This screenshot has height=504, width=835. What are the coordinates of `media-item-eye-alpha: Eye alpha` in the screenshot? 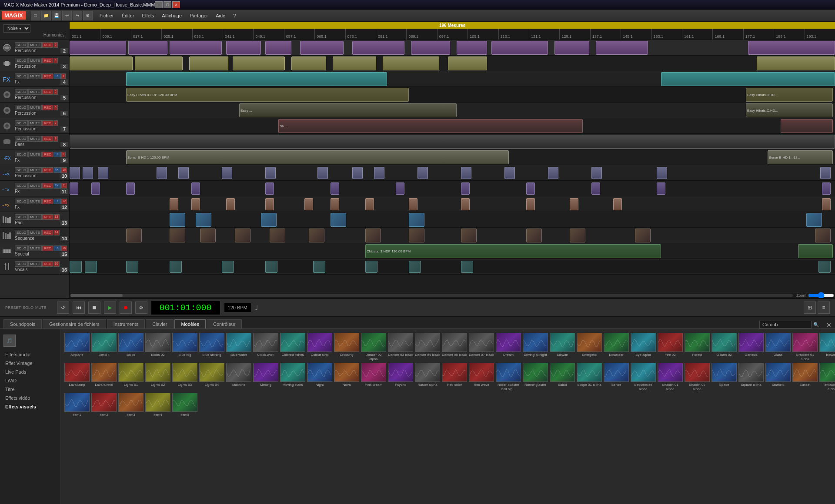 It's located at (643, 347).